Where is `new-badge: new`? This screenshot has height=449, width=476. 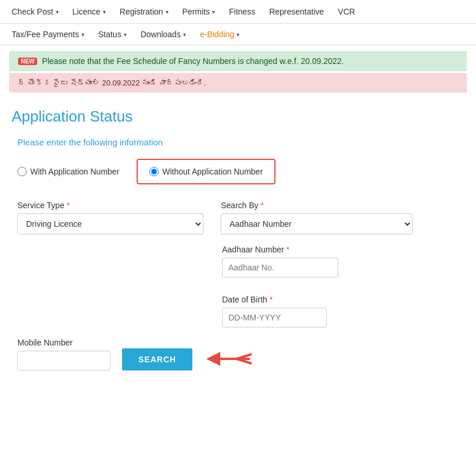
new-badge: new is located at coordinates (28, 62).